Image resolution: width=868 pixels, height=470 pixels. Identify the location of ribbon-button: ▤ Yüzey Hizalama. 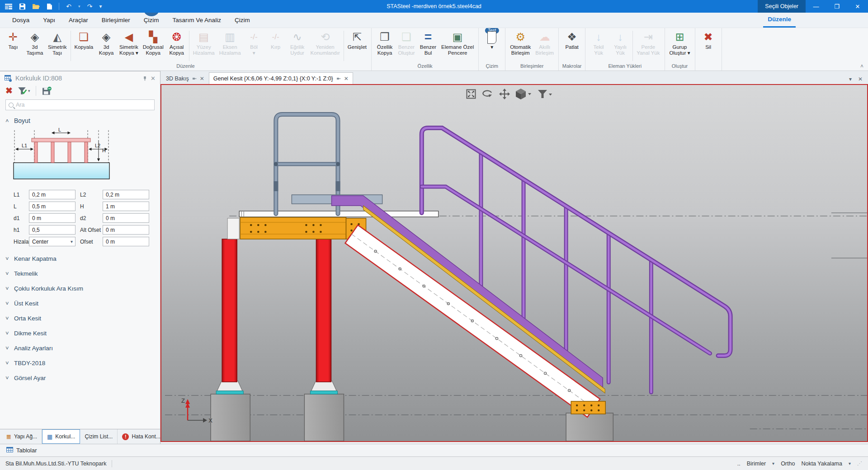
(204, 42).